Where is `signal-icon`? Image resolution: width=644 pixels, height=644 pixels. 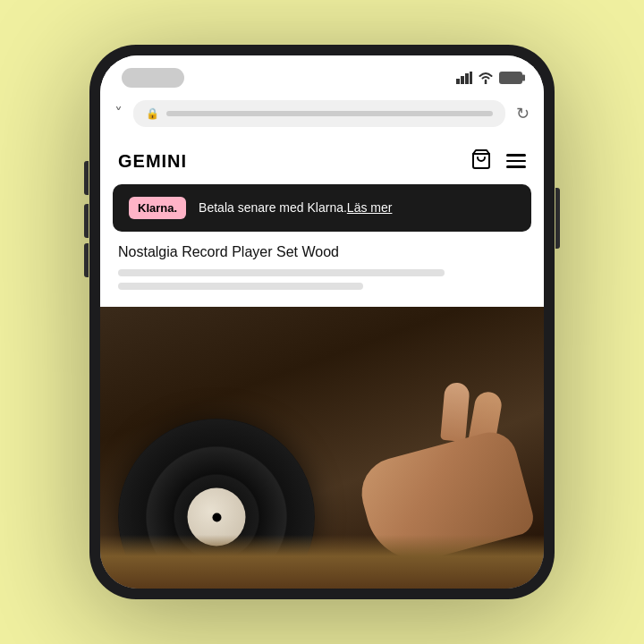
signal-icon is located at coordinates (464, 78).